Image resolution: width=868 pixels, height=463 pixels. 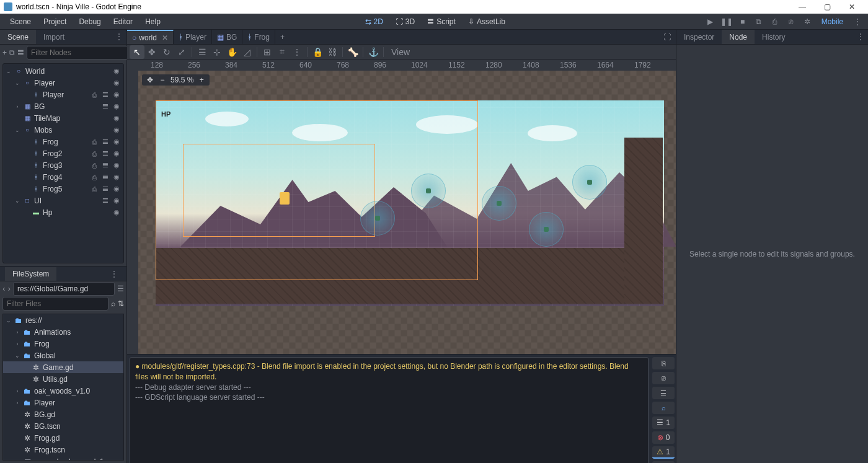 What do you see at coordinates (63, 414) in the screenshot?
I see `fs-tree-item: ✲BG.gd` at bounding box center [63, 414].